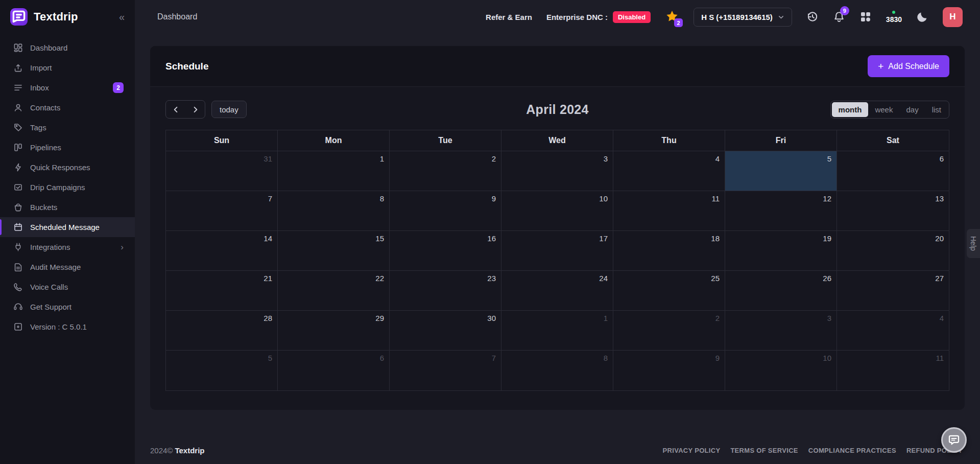 The height and width of the screenshot is (464, 980). What do you see at coordinates (669, 251) in the screenshot?
I see `calendar-day: 18` at bounding box center [669, 251].